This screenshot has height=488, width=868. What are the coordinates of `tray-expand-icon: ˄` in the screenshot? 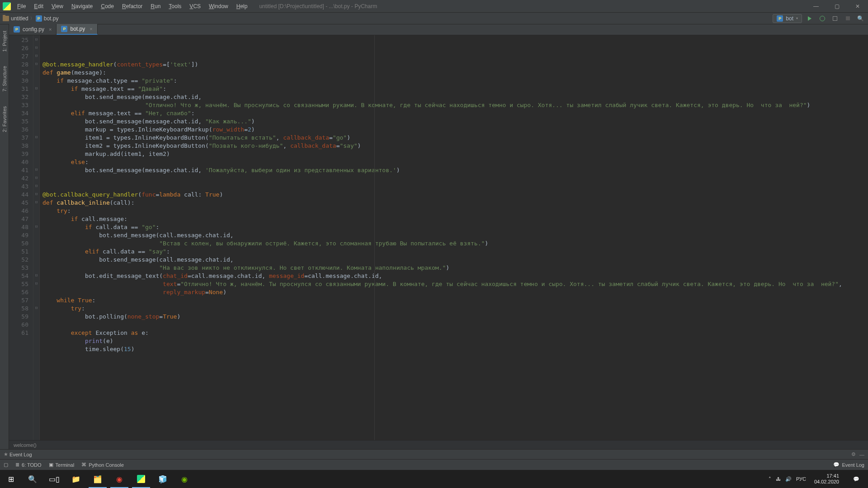 It's located at (770, 479).